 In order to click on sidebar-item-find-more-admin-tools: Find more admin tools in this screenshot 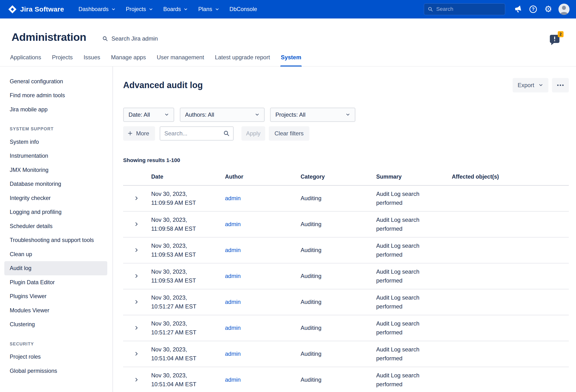, I will do `click(56, 95)`.